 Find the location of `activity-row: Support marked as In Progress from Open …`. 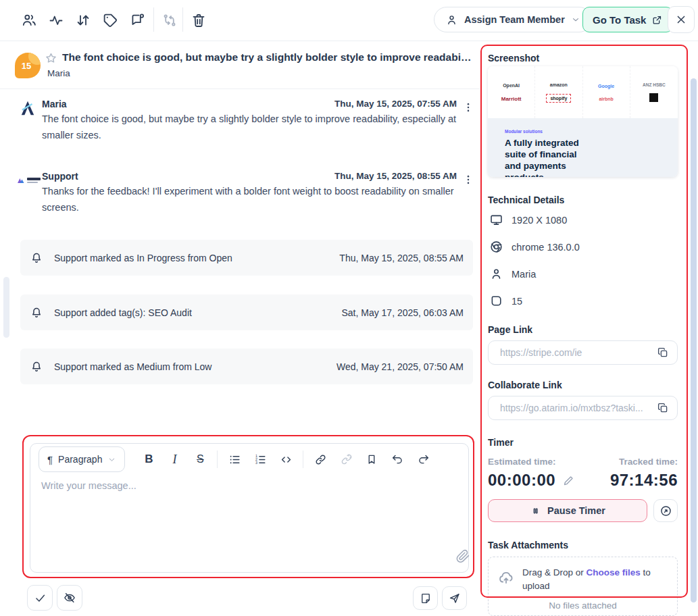

activity-row: Support marked as In Progress from Open … is located at coordinates (247, 258).